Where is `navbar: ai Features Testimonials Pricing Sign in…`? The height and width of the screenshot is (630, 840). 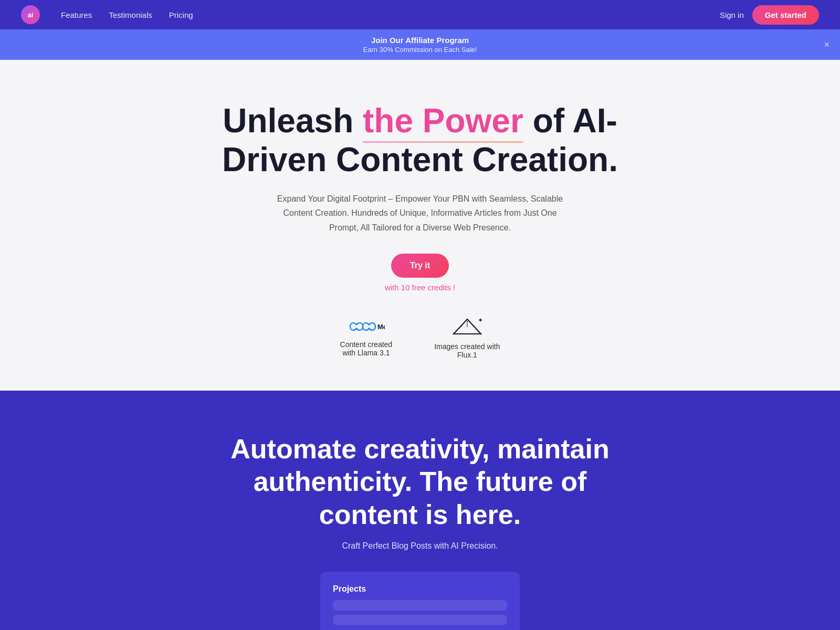 navbar: ai Features Testimonials Pricing Sign in… is located at coordinates (420, 15).